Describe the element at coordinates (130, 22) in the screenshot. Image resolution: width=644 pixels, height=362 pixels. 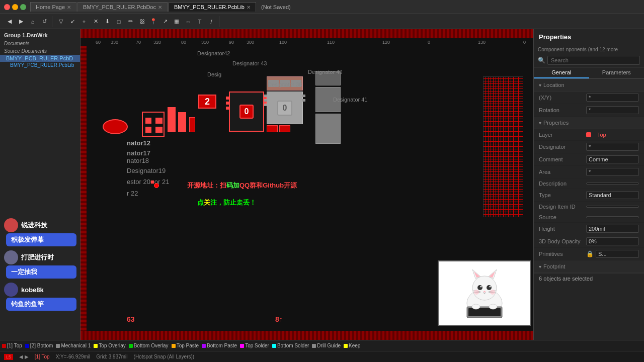
I see `tb-pen: ✏` at that location.